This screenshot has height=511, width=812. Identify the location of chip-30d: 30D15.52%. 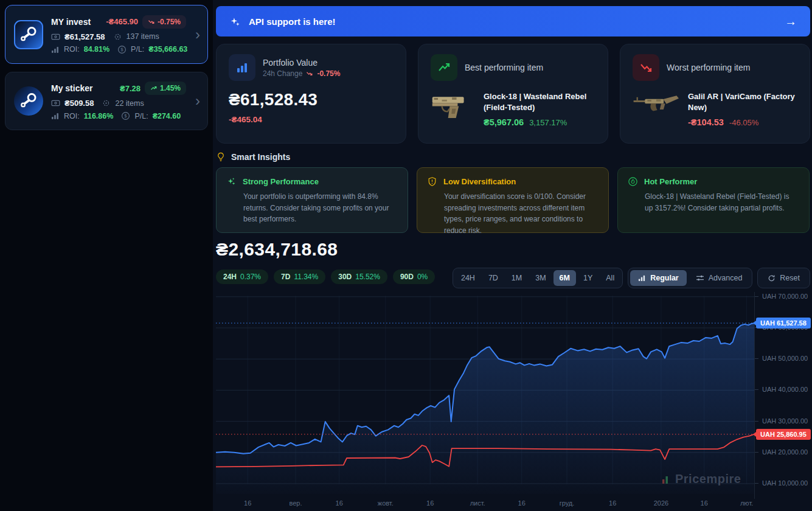
(359, 277).